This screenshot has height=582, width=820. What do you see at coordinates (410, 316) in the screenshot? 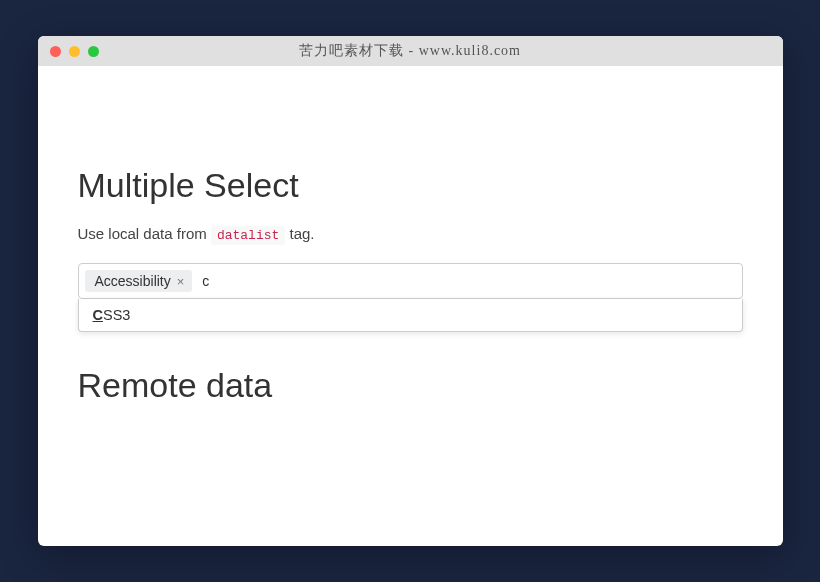
I see `suggestion-dropdown: CSS3` at bounding box center [410, 316].